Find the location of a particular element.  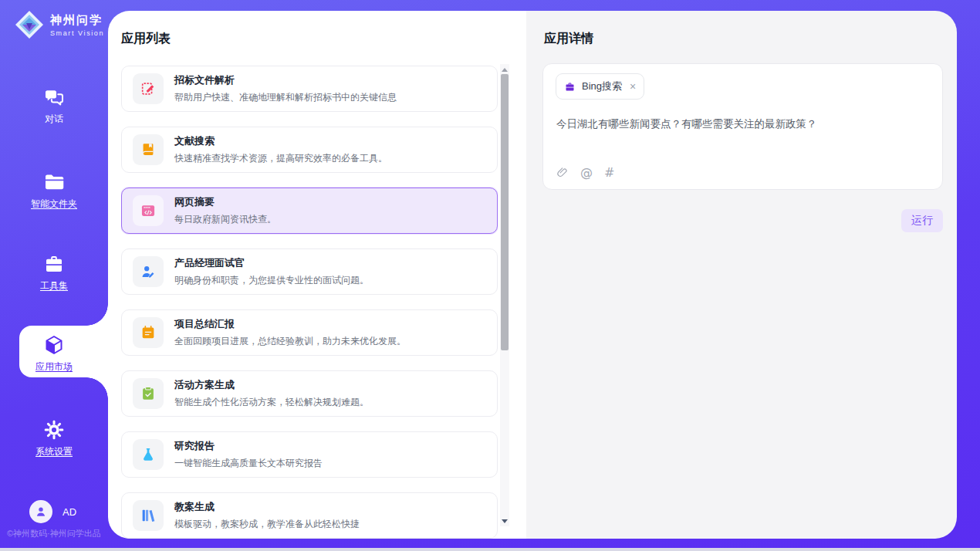

bottom-strip is located at coordinates (490, 549).